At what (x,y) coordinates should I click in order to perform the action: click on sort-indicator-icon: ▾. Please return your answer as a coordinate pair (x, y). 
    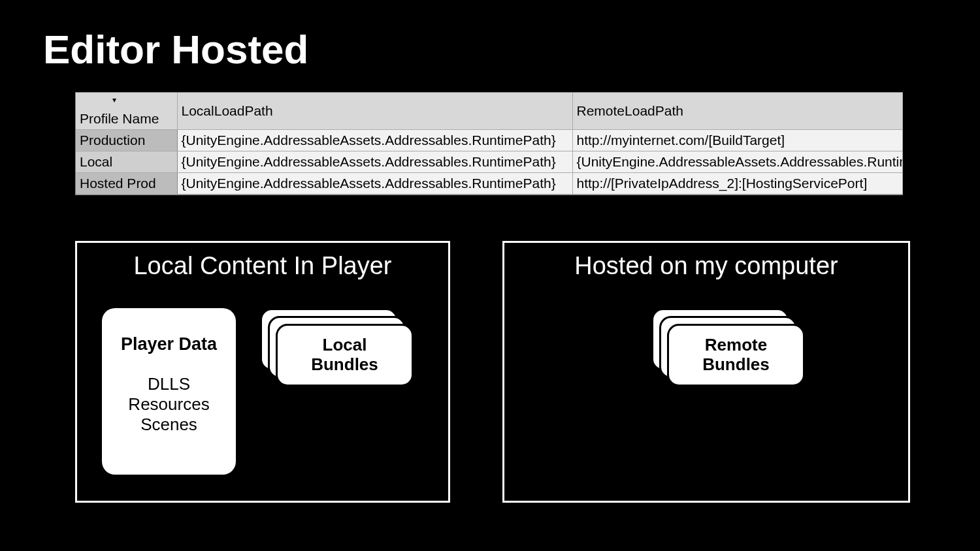
    Looking at the image, I should click on (114, 100).